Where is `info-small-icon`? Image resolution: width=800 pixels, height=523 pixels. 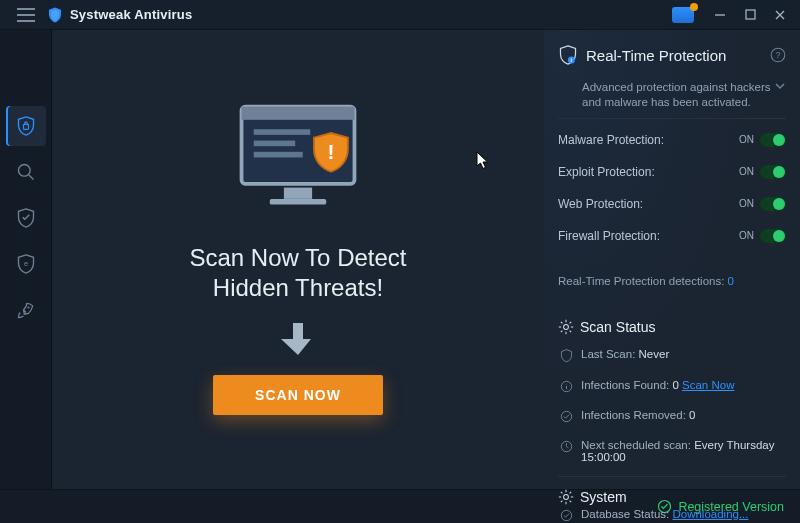
info-small-icon is located at coordinates (566, 386).